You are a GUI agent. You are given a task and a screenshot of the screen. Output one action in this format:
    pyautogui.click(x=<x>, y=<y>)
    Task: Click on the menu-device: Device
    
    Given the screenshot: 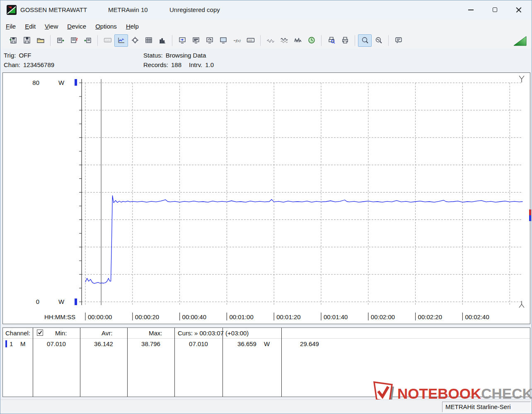 What is the action you would take?
    pyautogui.click(x=77, y=26)
    